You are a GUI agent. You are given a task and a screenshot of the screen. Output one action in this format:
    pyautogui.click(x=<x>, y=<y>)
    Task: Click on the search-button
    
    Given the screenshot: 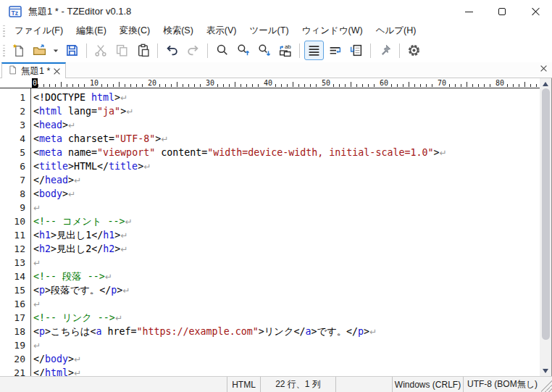 What is the action you would take?
    pyautogui.click(x=222, y=51)
    